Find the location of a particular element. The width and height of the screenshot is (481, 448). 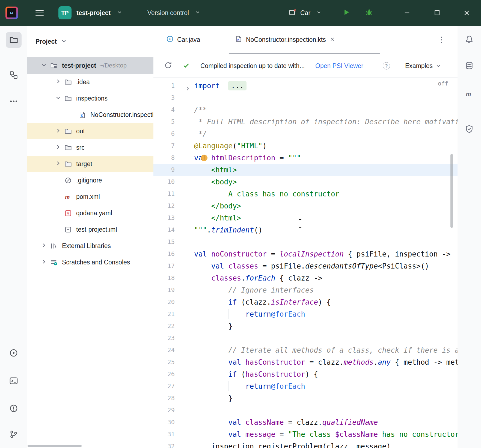

project-avatar: TP is located at coordinates (65, 13).